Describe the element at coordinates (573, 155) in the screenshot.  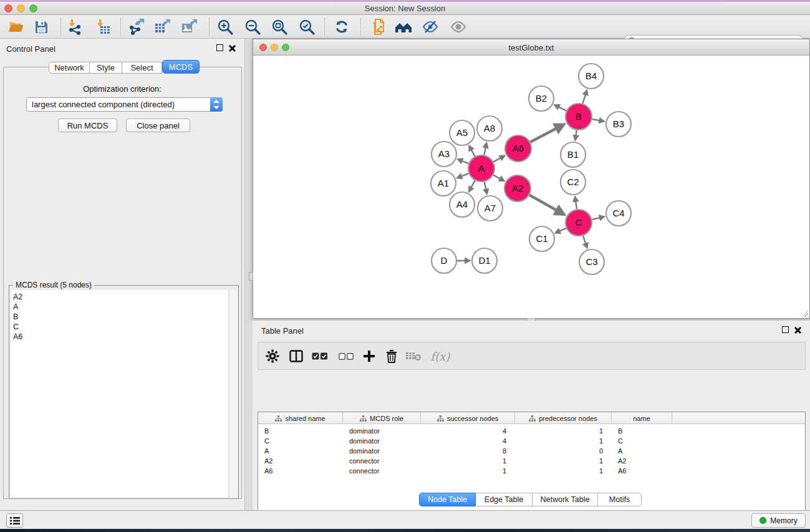
I see `node-B1: B1` at that location.